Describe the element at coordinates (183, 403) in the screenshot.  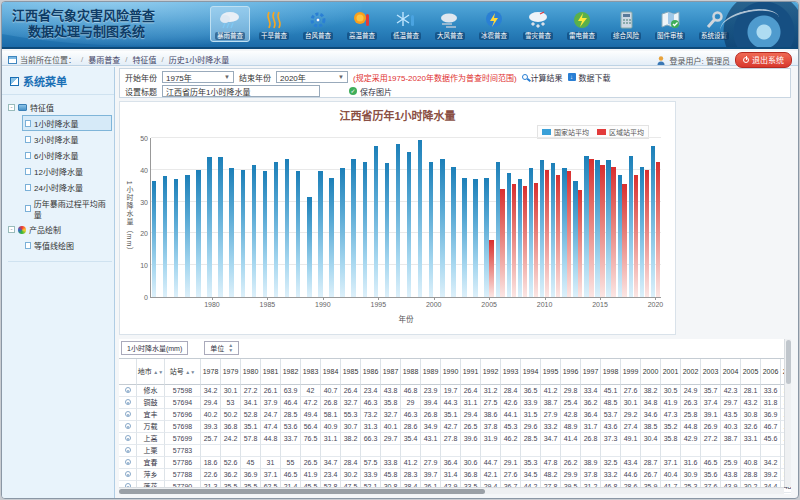
I see `station-id-cell: 57694` at that location.